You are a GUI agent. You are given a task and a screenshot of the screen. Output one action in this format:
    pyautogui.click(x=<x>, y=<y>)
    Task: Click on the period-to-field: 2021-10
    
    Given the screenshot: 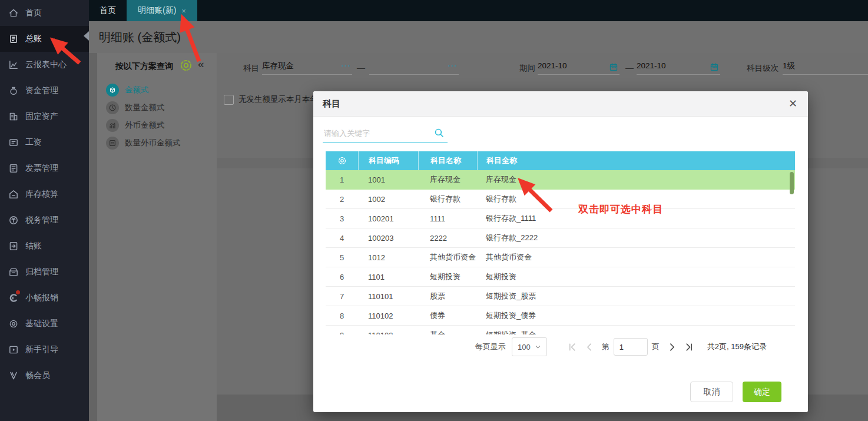 What is the action you would take?
    pyautogui.click(x=678, y=66)
    